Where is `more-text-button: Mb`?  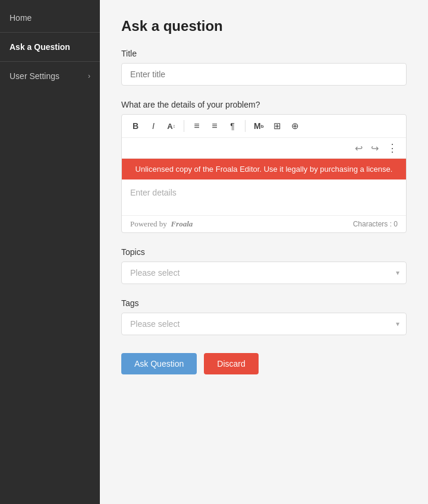 more-text-button: Mb is located at coordinates (259, 126).